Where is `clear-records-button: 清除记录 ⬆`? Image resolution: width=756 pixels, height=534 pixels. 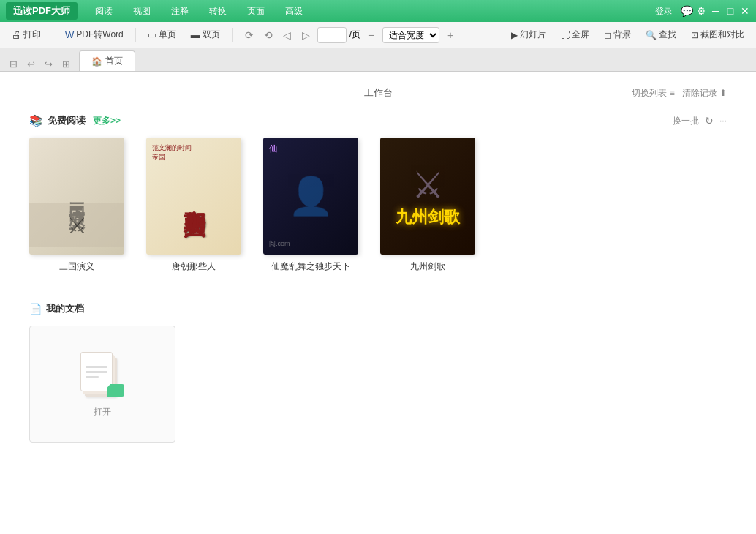 clear-records-button: 清除记录 ⬆ is located at coordinates (705, 94).